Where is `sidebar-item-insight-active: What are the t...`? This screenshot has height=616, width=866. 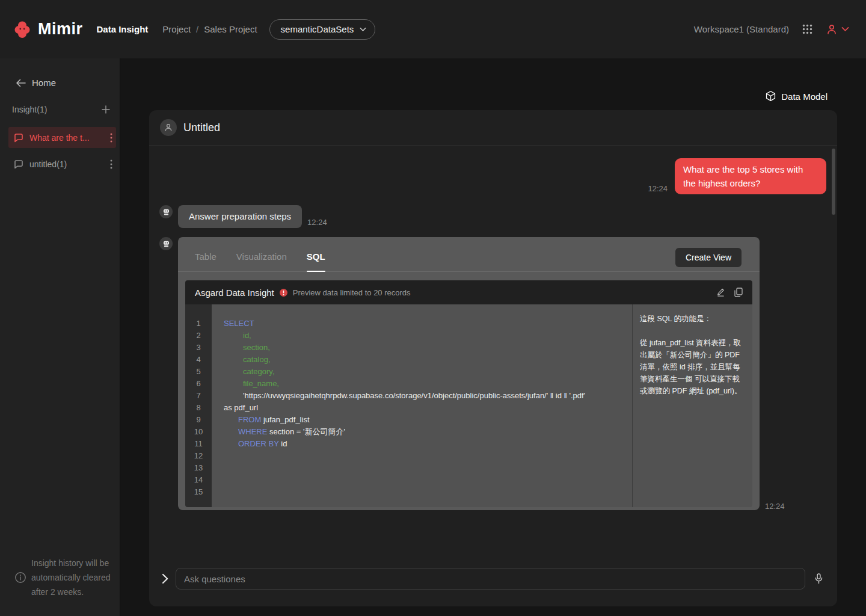
sidebar-item-insight-active: What are the t... is located at coordinates (63, 137).